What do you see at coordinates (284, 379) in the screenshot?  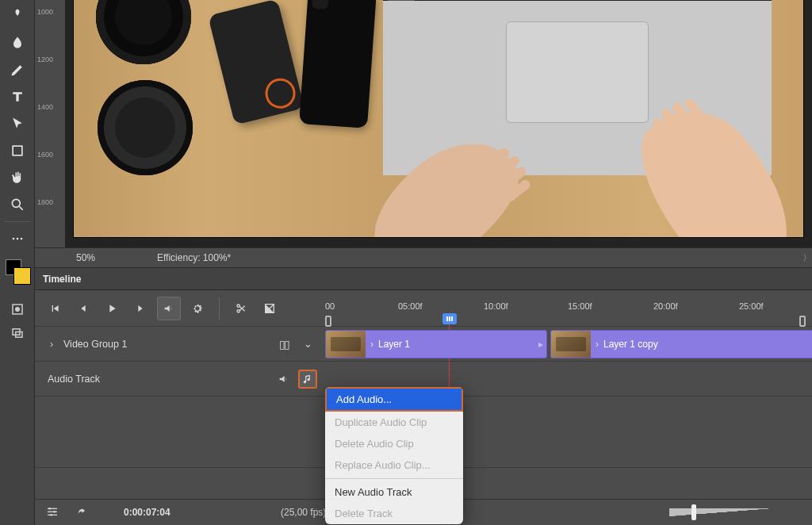 I see `speaker-icon` at bounding box center [284, 379].